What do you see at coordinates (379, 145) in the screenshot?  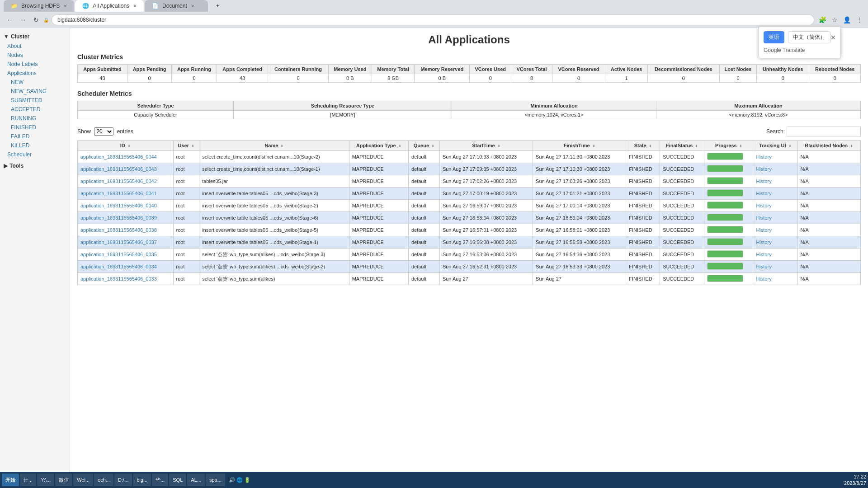 I see `apps-col-type: Application Type ⬍` at bounding box center [379, 145].